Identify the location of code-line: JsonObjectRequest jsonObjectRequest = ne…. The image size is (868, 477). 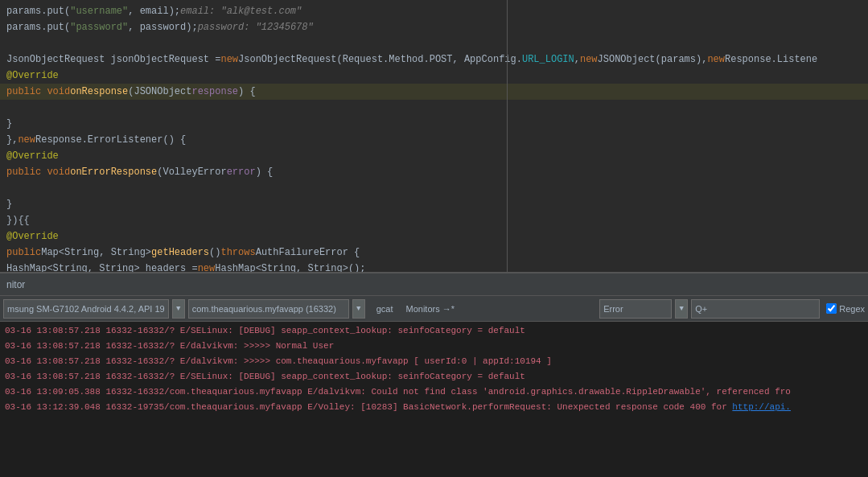
(434, 60).